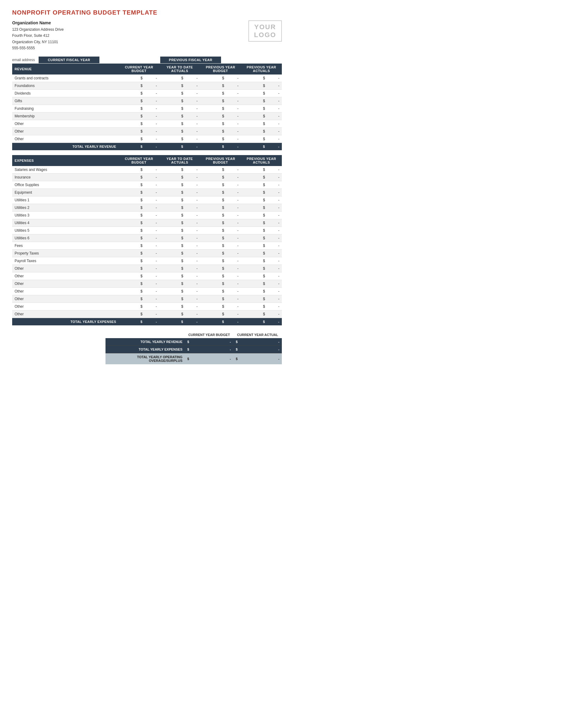 This screenshot has height=724, width=588. Describe the element at coordinates (147, 253) in the screenshot. I see `expense-row: Property Taxes $ - $ - $ - $ -` at that location.